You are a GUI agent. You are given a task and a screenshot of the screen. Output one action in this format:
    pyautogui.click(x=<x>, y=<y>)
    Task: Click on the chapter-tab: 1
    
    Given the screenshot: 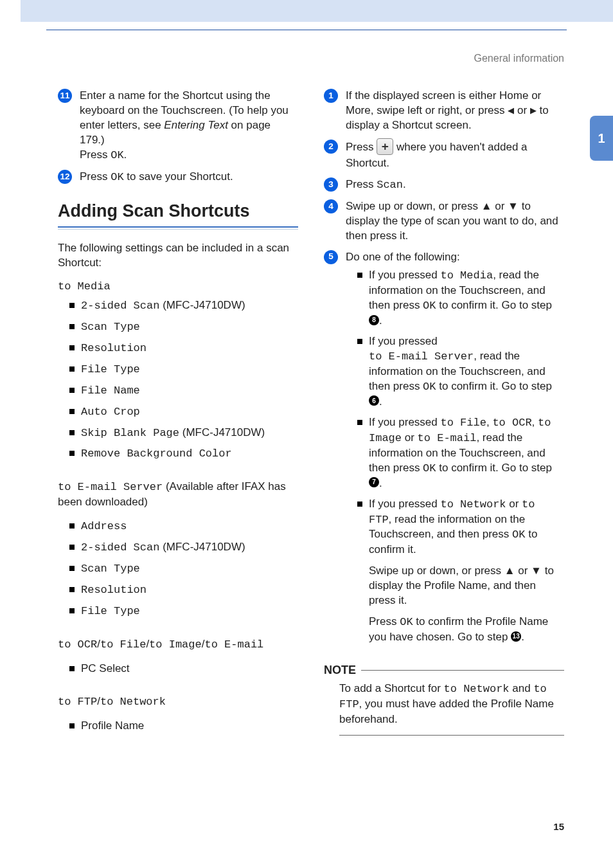 What is the action you would take?
    pyautogui.click(x=601, y=138)
    